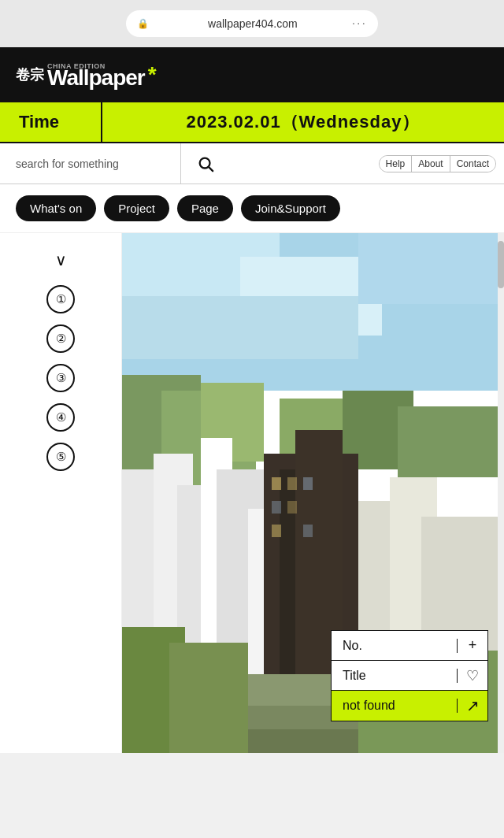 Image resolution: width=504 pixels, height=838 pixels. What do you see at coordinates (410, 676) in the screenshot?
I see `info-card: No. + Title ♡ not found ↗` at bounding box center [410, 676].